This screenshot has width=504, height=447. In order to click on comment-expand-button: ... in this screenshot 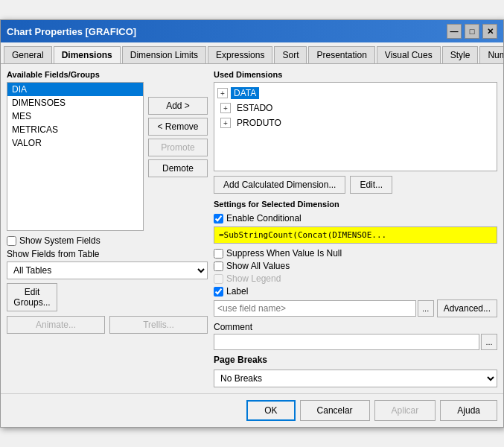, I will do `click(489, 342)`.